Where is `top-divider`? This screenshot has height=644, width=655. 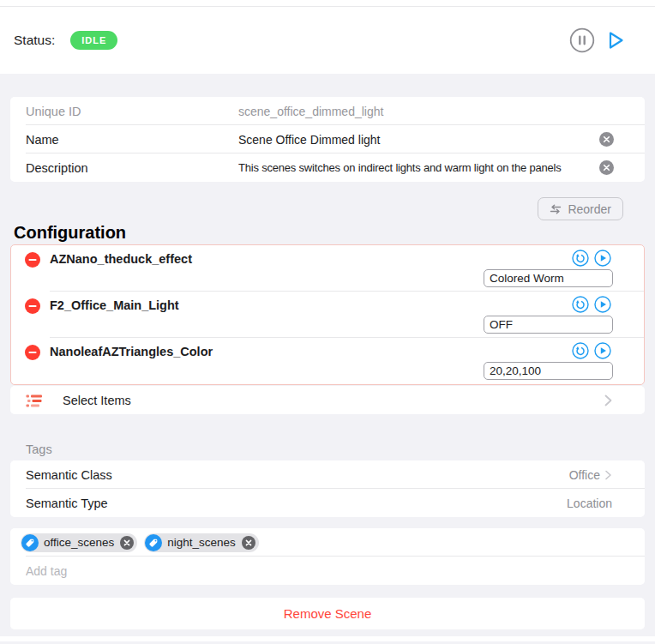
top-divider is located at coordinates (328, 3).